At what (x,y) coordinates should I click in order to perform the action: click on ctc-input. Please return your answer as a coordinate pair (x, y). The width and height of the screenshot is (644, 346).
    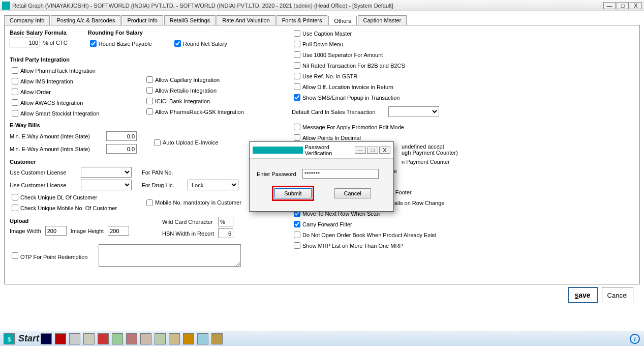
    Looking at the image, I should click on (25, 43).